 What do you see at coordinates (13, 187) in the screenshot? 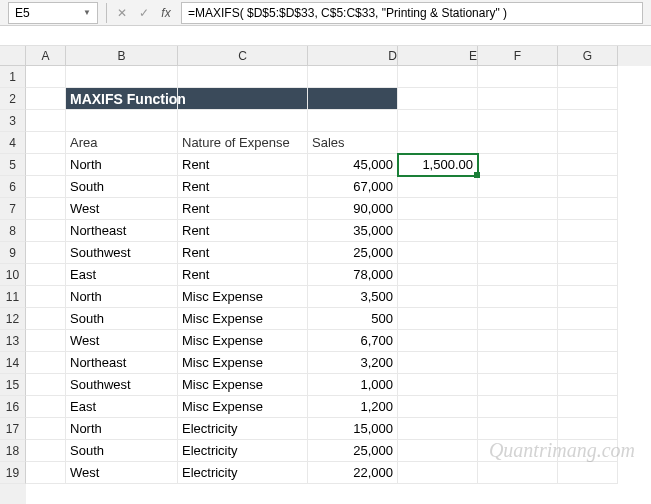
I see `row-header: 6` at bounding box center [13, 187].